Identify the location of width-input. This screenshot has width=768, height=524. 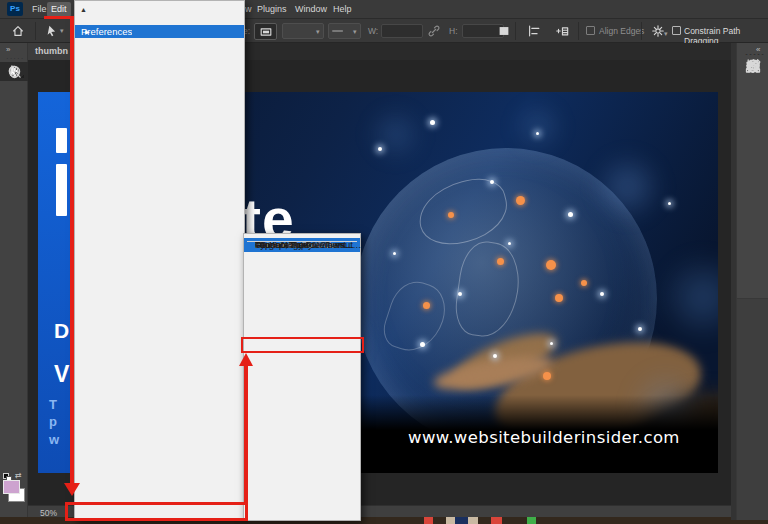
(402, 31).